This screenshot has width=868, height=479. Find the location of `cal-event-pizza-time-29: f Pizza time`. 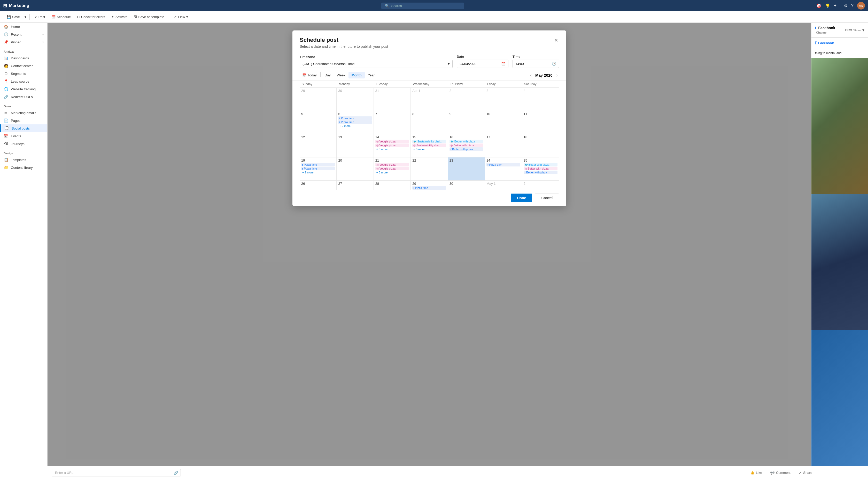

cal-event-pizza-time-29: f Pizza time is located at coordinates (429, 188).